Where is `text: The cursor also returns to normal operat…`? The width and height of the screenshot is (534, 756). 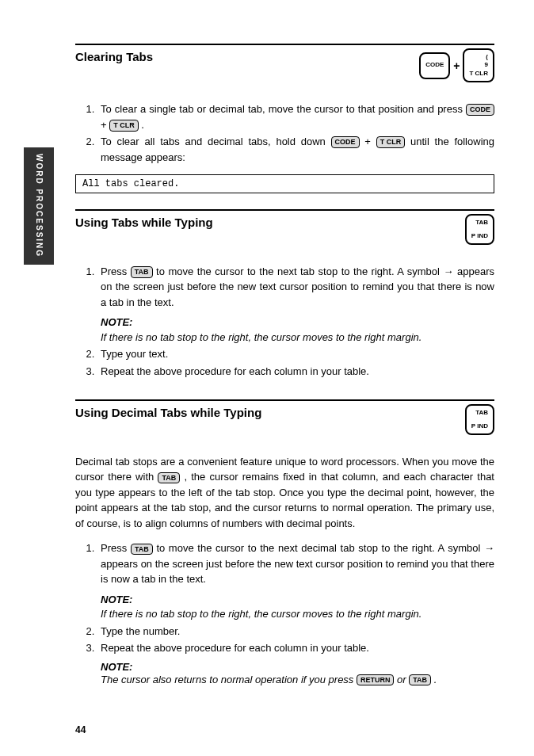 text: The cursor also returns to normal operat… is located at coordinates (228, 680).